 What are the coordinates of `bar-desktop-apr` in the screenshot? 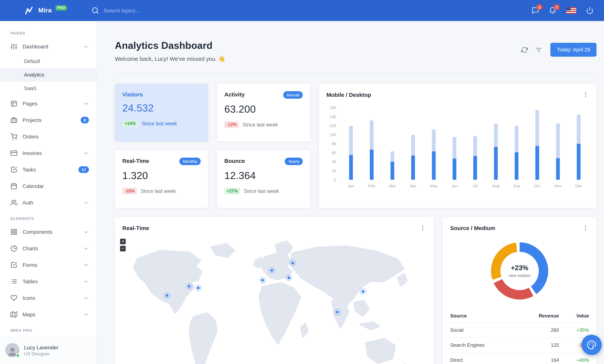 It's located at (413, 145).